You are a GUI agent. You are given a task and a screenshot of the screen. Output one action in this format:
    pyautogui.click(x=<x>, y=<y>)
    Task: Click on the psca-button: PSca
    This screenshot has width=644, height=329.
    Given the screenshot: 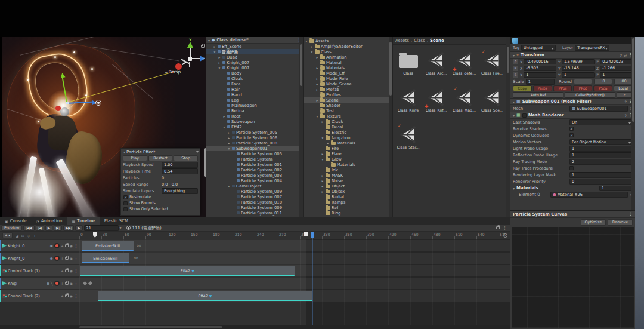 What is the action you would take?
    pyautogui.click(x=603, y=88)
    